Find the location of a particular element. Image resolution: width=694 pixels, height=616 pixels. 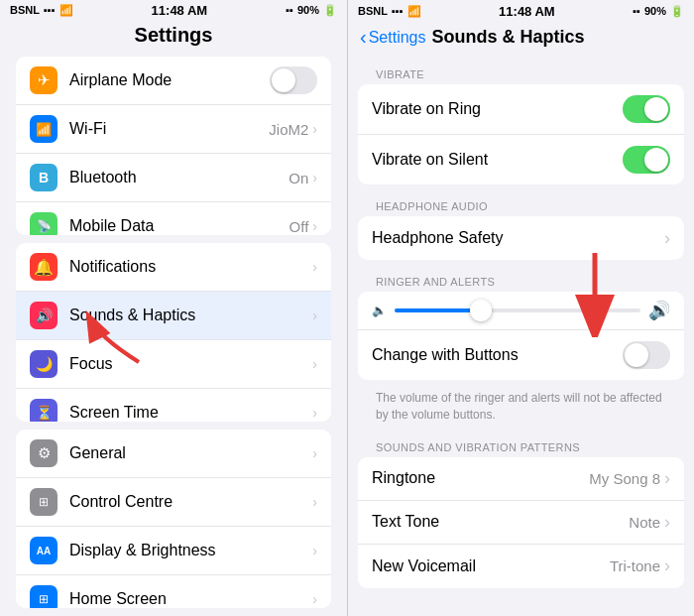

general-label: General is located at coordinates (190, 453).